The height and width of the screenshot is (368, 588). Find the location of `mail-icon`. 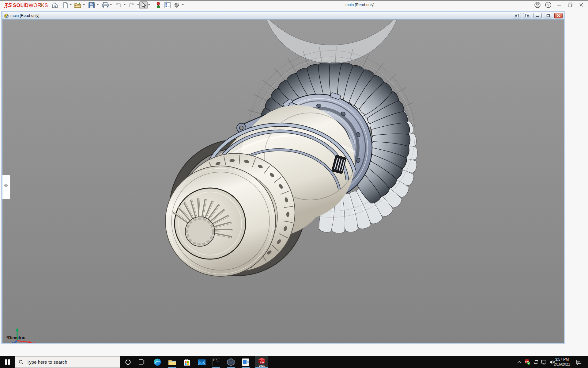

mail-icon is located at coordinates (202, 362).